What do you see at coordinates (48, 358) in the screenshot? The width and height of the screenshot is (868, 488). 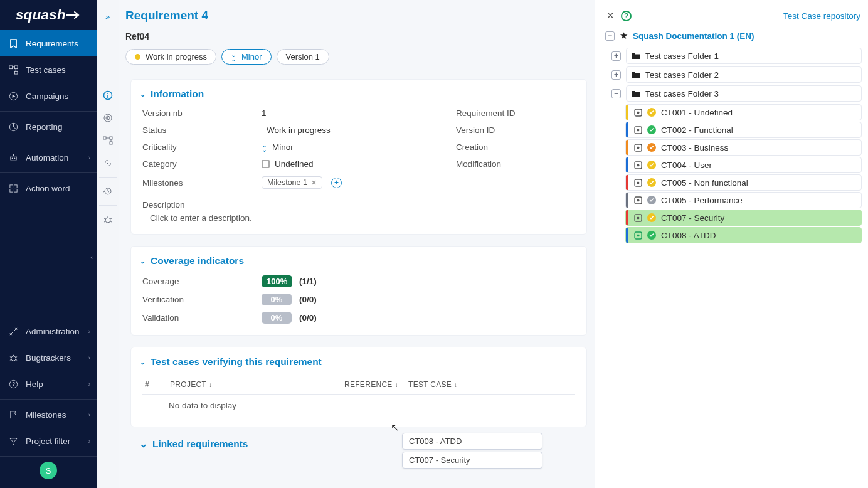 I see `nav-bugtrackers: Bugtrackers ›` at bounding box center [48, 358].